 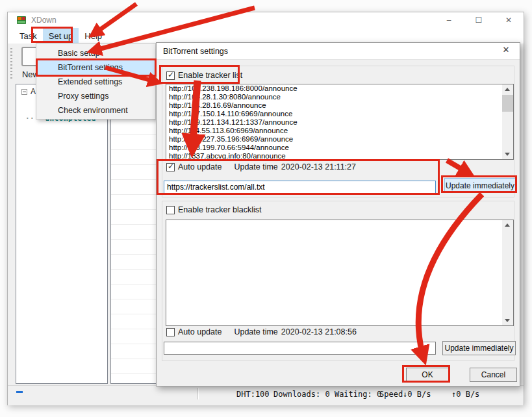 What do you see at coordinates (96, 82) in the screenshot?
I see `menu-item-extended-settings: Extended settings` at bounding box center [96, 82].